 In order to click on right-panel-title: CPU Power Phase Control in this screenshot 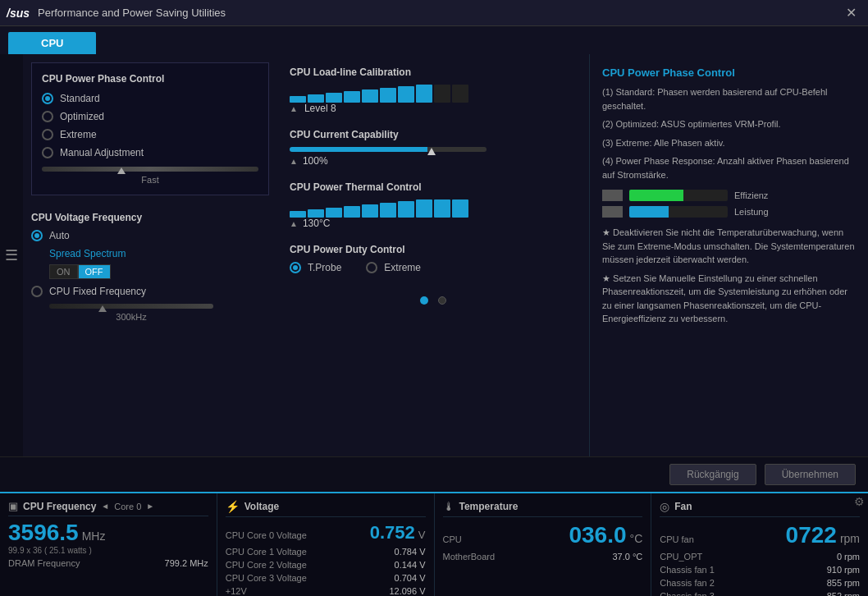, I will do `click(729, 72)`.